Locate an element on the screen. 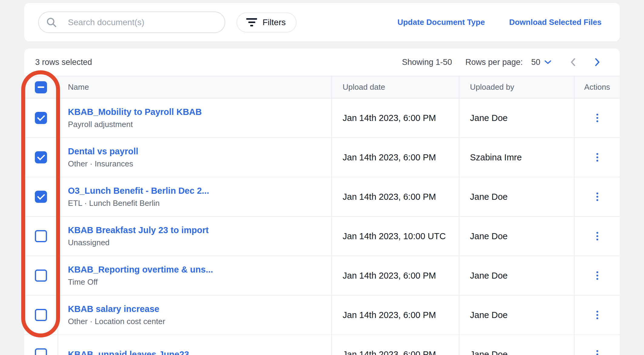 The width and height of the screenshot is (644, 355). download-selected-files-link: Download Selected Files is located at coordinates (555, 22).